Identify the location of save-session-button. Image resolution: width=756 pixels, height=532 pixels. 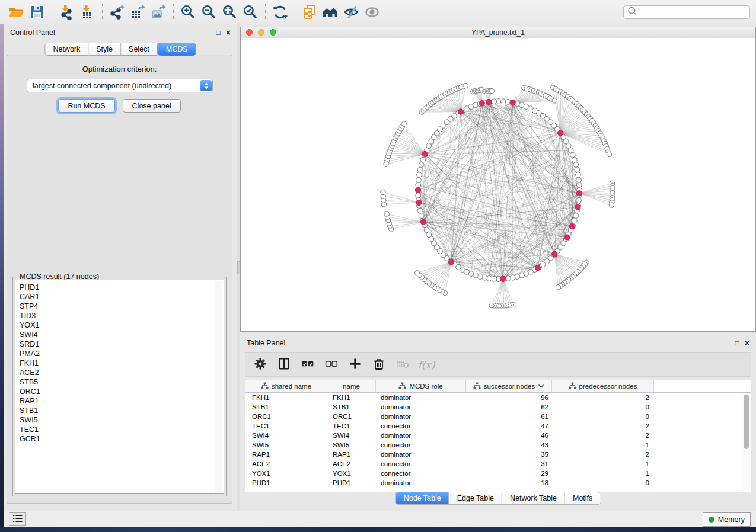
(37, 12).